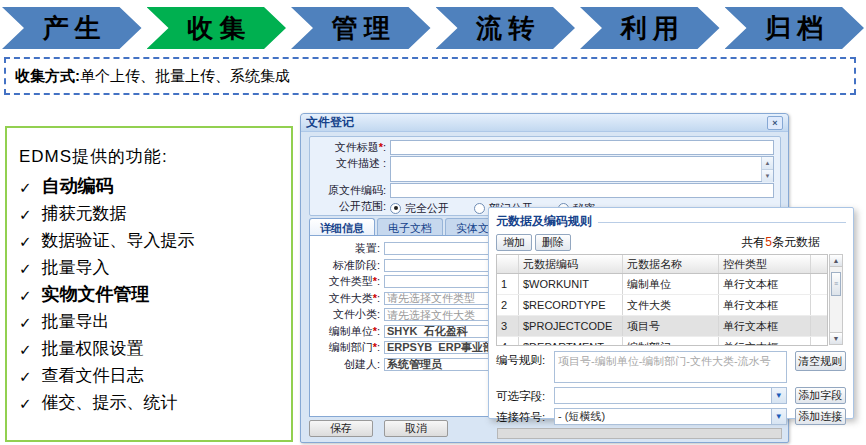 Image resolution: width=866 pixels, height=445 pixels. What do you see at coordinates (151, 214) in the screenshot?
I see `feature-item: ✓捕获元数据` at bounding box center [151, 214].